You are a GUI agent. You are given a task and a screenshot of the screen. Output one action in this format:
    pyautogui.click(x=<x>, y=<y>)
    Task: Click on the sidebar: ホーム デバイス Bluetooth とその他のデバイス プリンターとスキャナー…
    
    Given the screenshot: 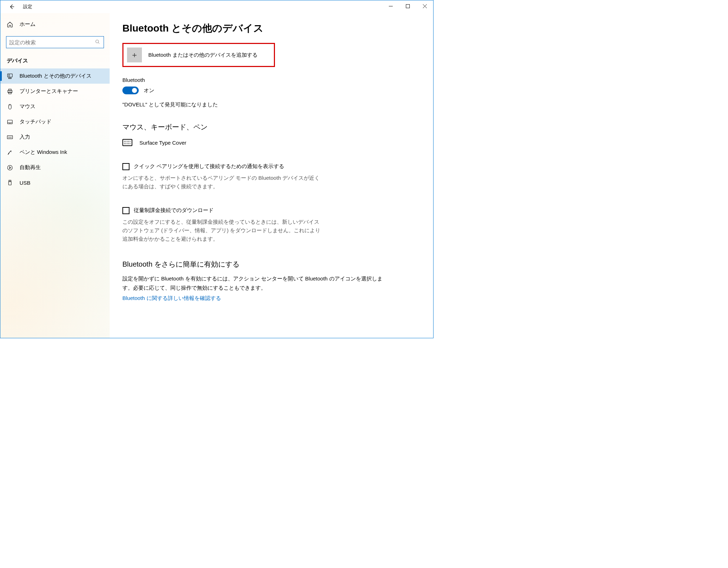 What is the action you would take?
    pyautogui.click(x=55, y=176)
    